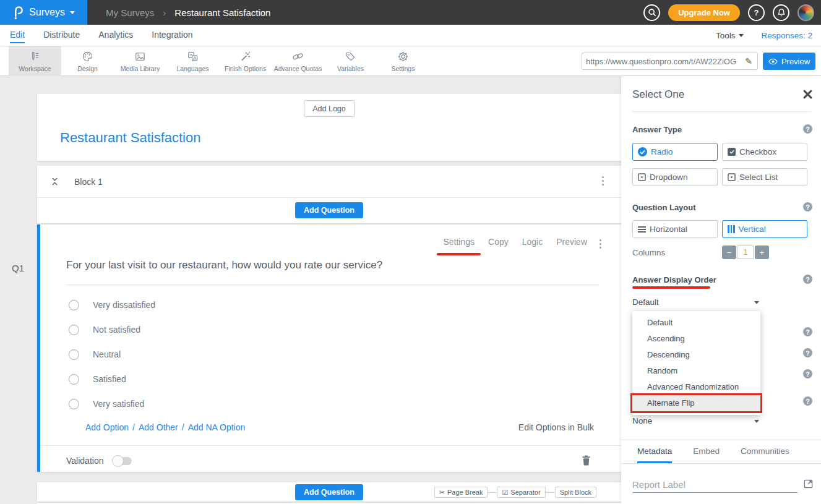  Describe the element at coordinates (587, 460) in the screenshot. I see `delete-question-trash-icon` at that location.